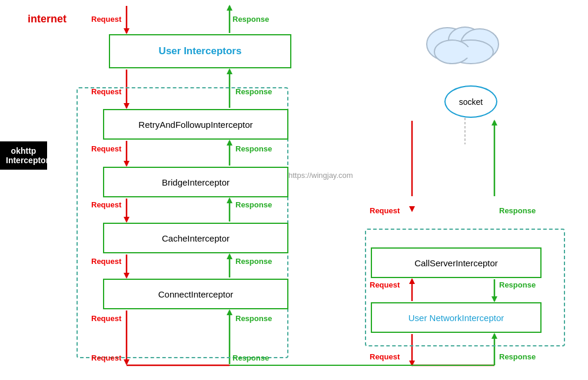 The image size is (588, 380). Describe the element at coordinates (106, 19) in the screenshot. I see `arrow-label-request-top-left: Request` at that location.